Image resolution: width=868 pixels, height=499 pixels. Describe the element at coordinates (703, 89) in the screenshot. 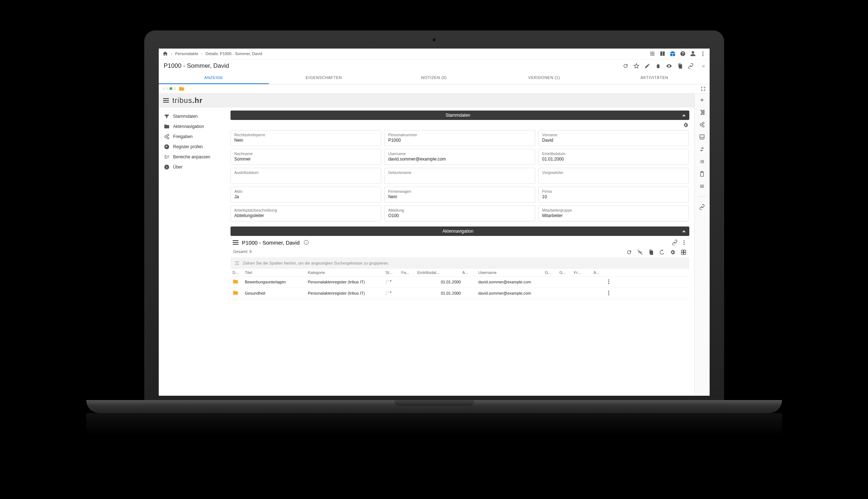

I see `fullscreen-icon` at that location.